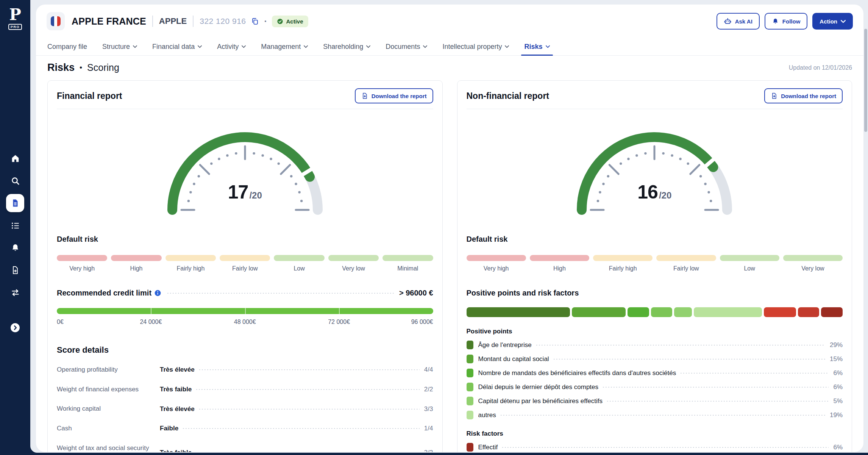 The image size is (868, 455). Describe the element at coordinates (537, 47) in the screenshot. I see `tab-risks: Risks` at that location.